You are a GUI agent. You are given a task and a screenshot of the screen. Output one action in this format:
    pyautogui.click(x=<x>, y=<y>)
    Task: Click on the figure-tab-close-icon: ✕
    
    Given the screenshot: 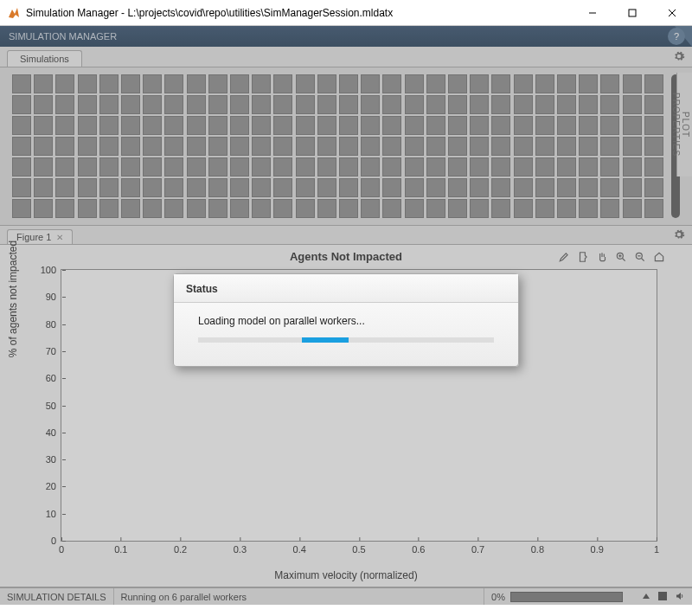 What is the action you would take?
    pyautogui.click(x=60, y=237)
    